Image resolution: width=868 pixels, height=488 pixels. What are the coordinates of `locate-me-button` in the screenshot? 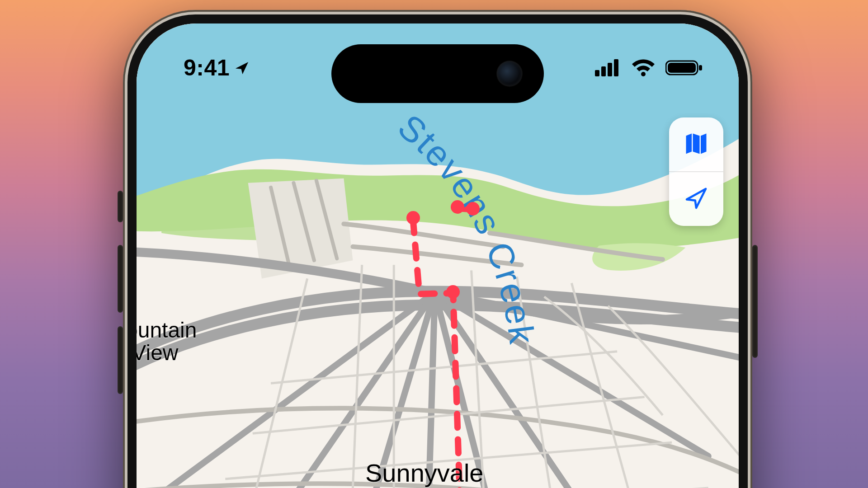 It's located at (696, 199).